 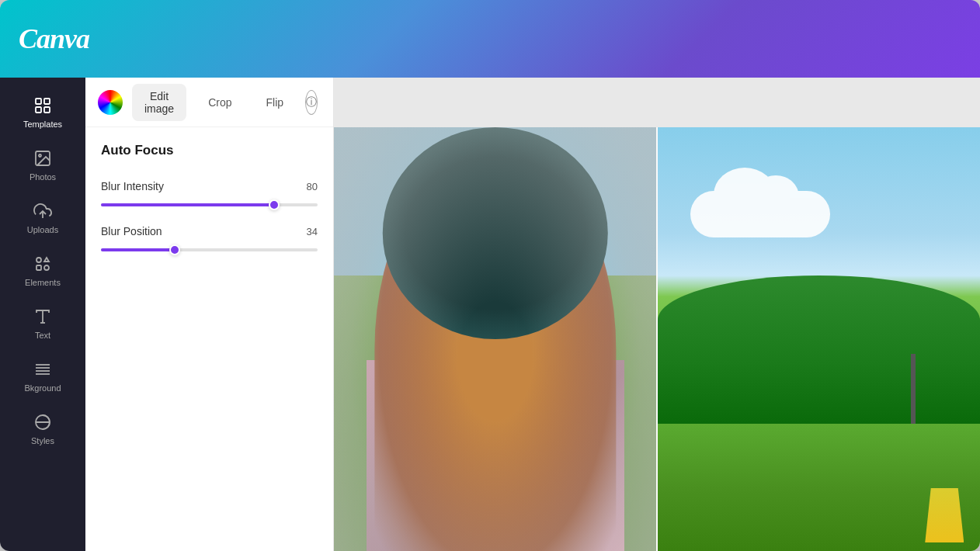 What do you see at coordinates (210, 102) in the screenshot?
I see `panel-toolbar: Edit image Crop Flip ⓘ Animate` at bounding box center [210, 102].